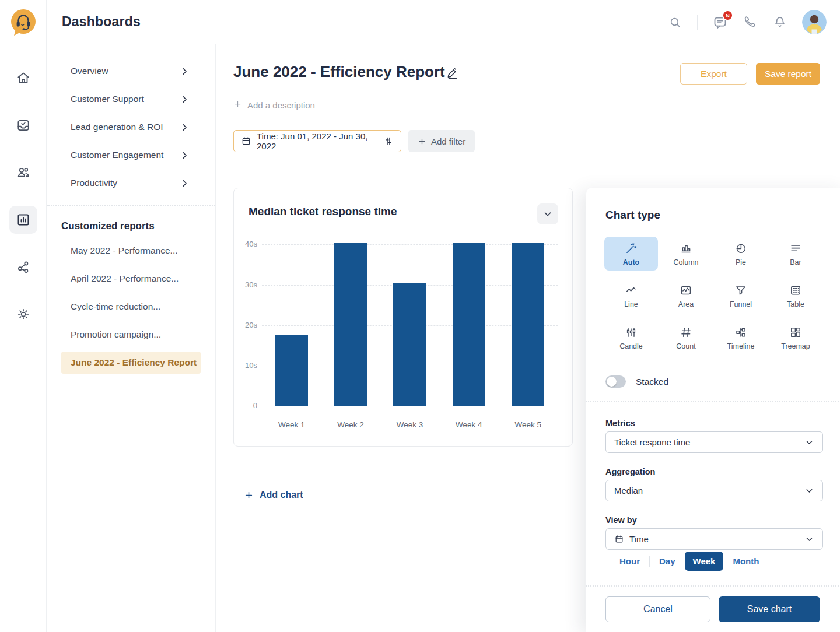 The image size is (840, 632). I want to click on granularity-month: Month, so click(746, 561).